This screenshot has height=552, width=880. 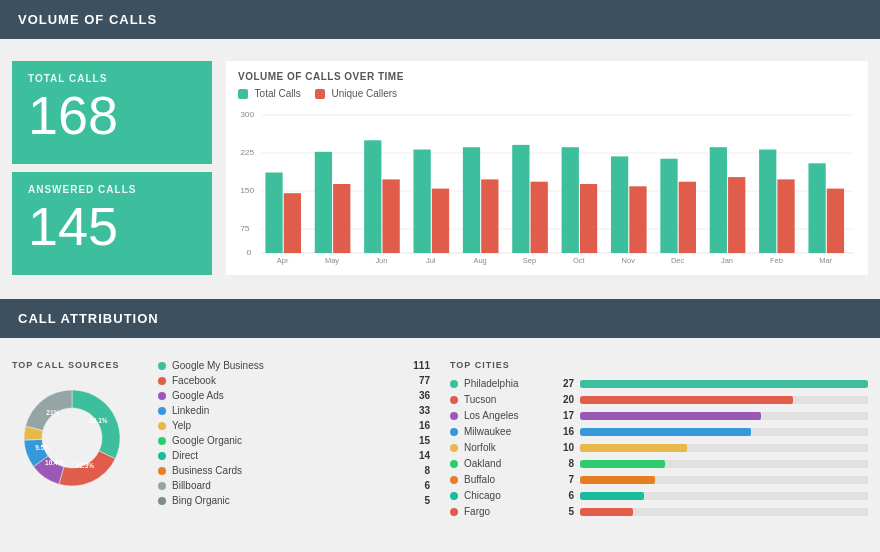 I want to click on svg-text: Feb, so click(x=776, y=262).